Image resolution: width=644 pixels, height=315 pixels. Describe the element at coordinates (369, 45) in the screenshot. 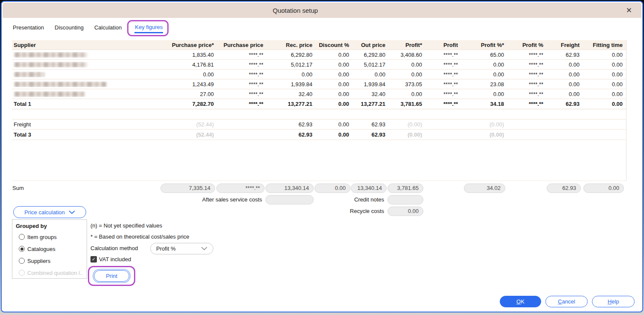

I see `column-header: Out price` at that location.